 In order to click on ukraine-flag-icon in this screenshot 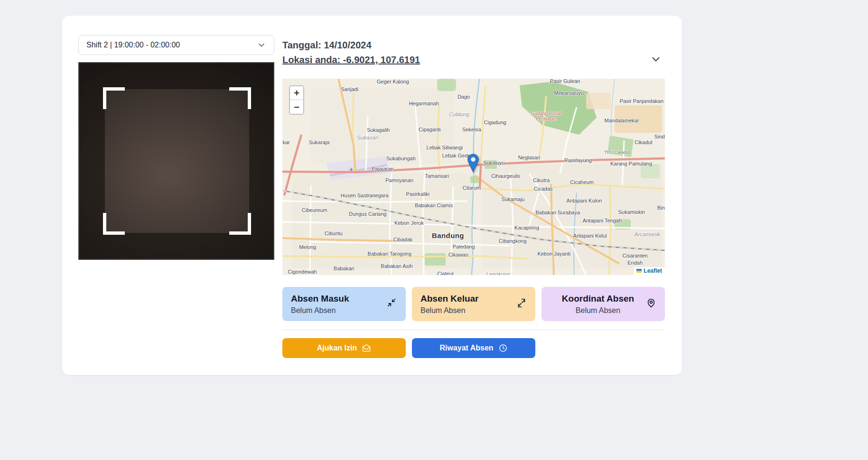, I will do `click(639, 271)`.